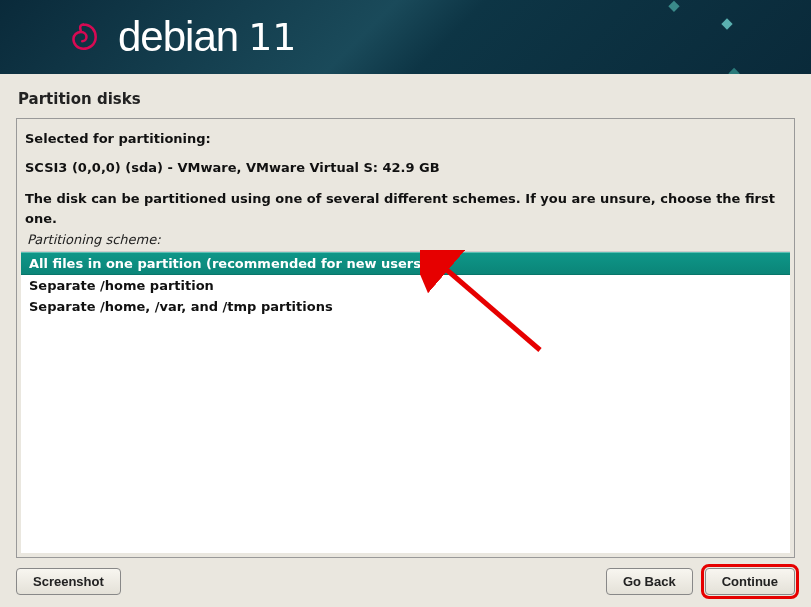  Describe the element at coordinates (406, 306) in the screenshot. I see `option-separate-home-var-tmp: Separate /home, /var, and /tmp partition…` at that location.